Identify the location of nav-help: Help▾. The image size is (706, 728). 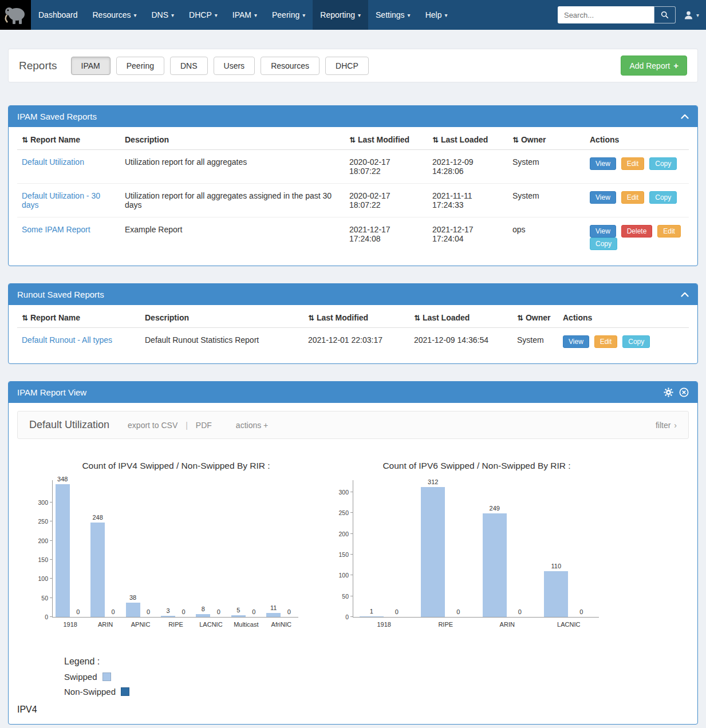
(436, 15).